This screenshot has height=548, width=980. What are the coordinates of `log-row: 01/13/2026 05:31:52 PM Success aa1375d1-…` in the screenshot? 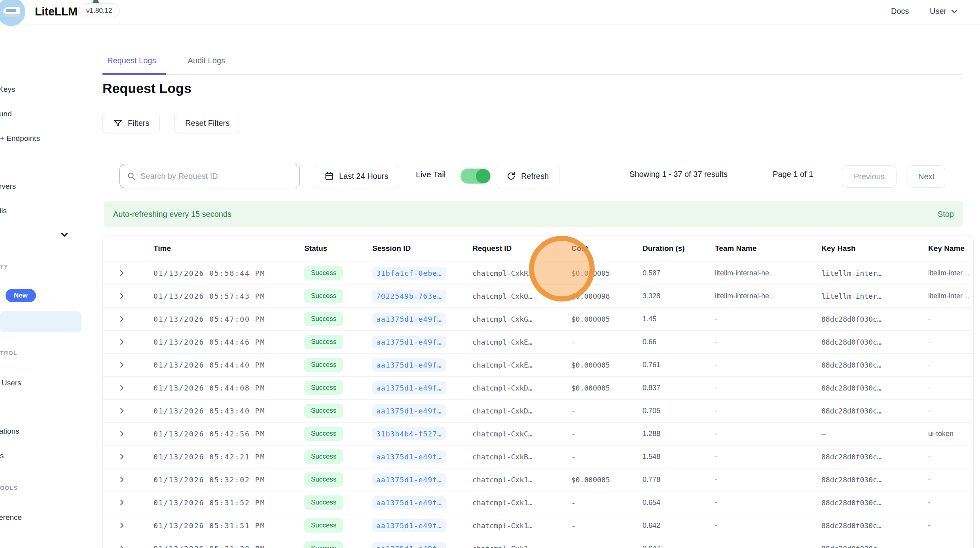 It's located at (538, 502).